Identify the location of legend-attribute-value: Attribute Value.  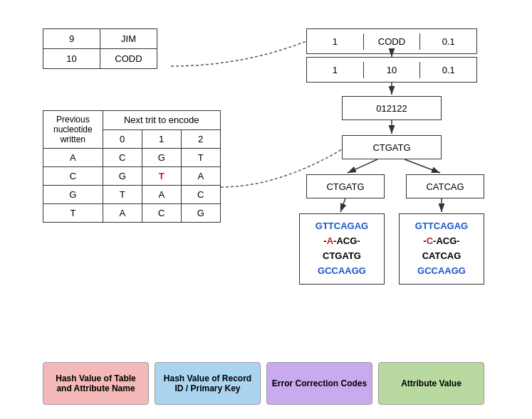
(432, 383).